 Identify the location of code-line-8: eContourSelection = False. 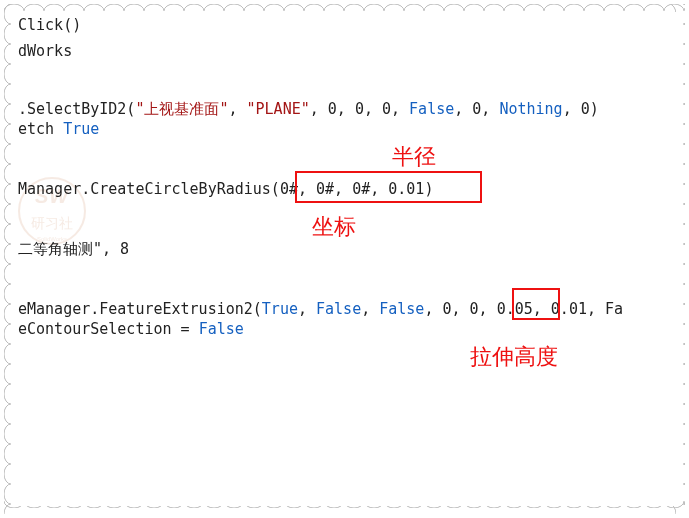
(131, 329).